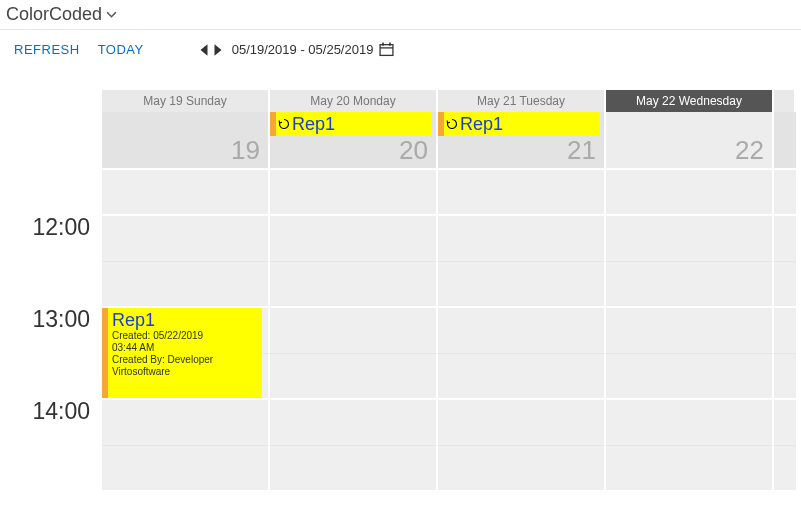  I want to click on day-number: 20, so click(414, 150).